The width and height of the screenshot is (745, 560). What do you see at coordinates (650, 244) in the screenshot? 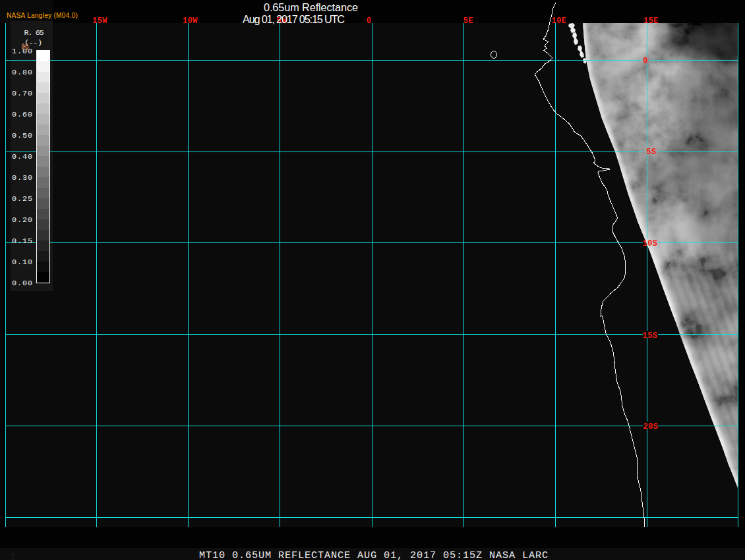
I see `svg-text: 10S` at bounding box center [650, 244].